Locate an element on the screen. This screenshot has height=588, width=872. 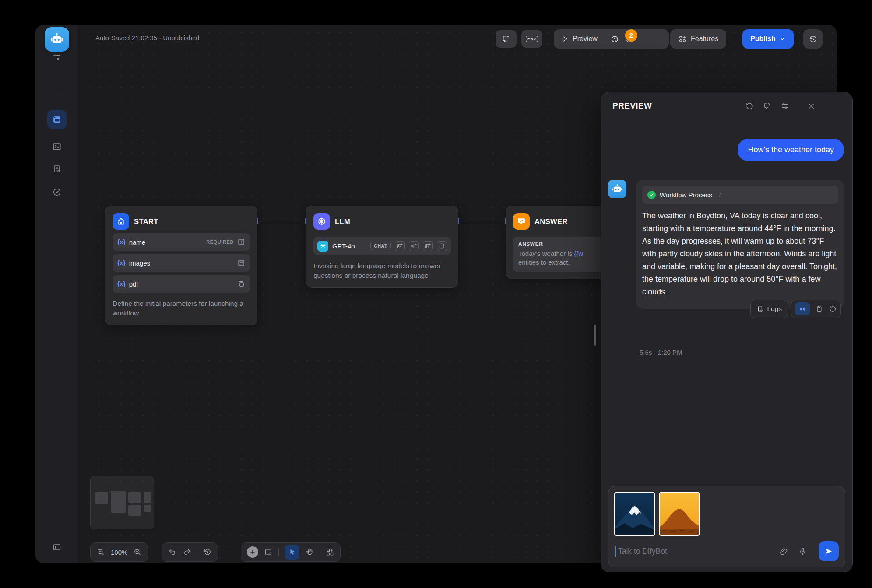
header-separator is located at coordinates (548, 38).